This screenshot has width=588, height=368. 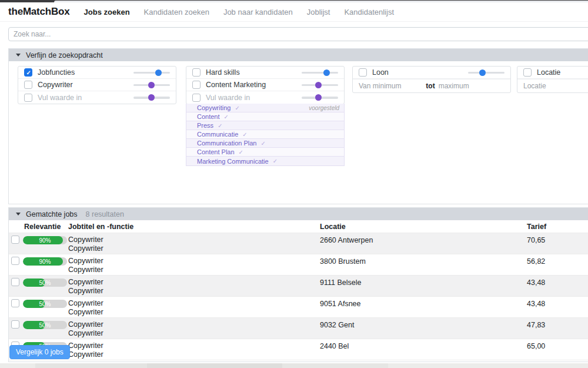 I want to click on nav-item-kandidaten-zoeken: Kandidaten zoeken, so click(x=176, y=12).